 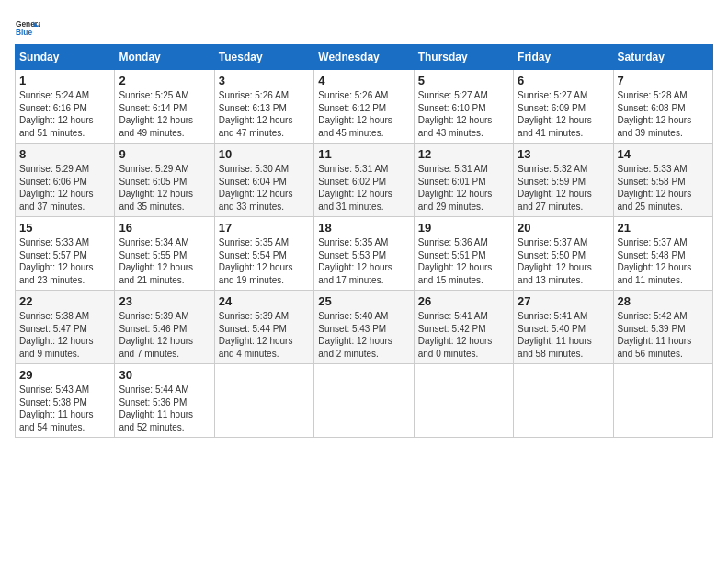 I want to click on day-number: 11, so click(x=364, y=155).